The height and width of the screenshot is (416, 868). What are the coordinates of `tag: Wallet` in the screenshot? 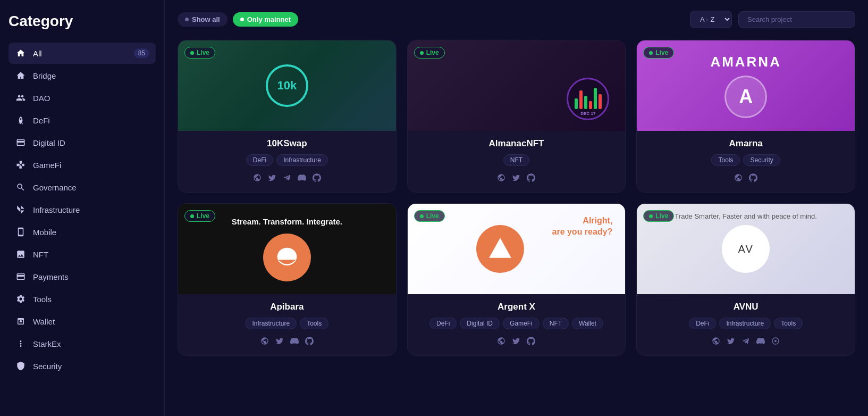 It's located at (588, 323).